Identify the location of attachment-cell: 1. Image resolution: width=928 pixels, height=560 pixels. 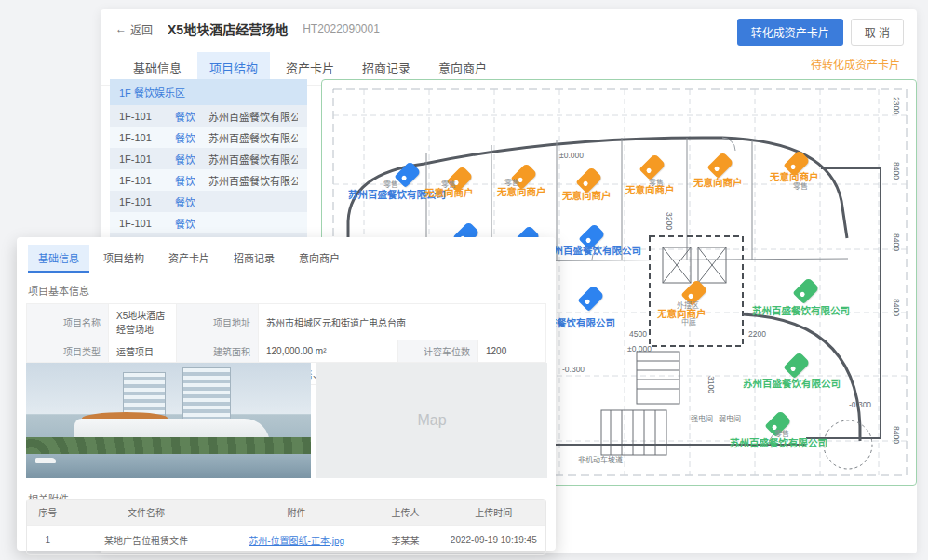
(48, 540).